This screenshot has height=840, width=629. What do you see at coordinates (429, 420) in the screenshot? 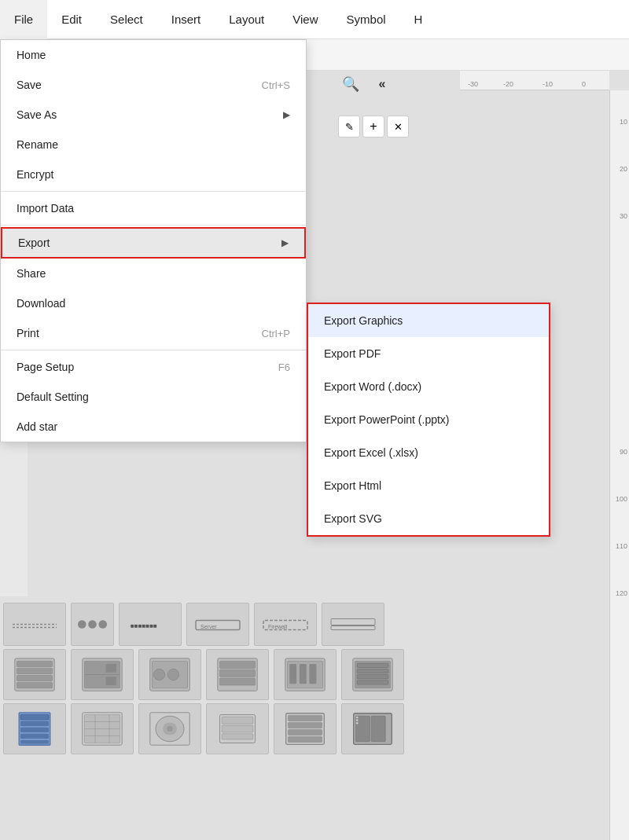
I see `submenu-item-export-powerpoint: Export PowerPoint (.pptx)` at bounding box center [429, 420].